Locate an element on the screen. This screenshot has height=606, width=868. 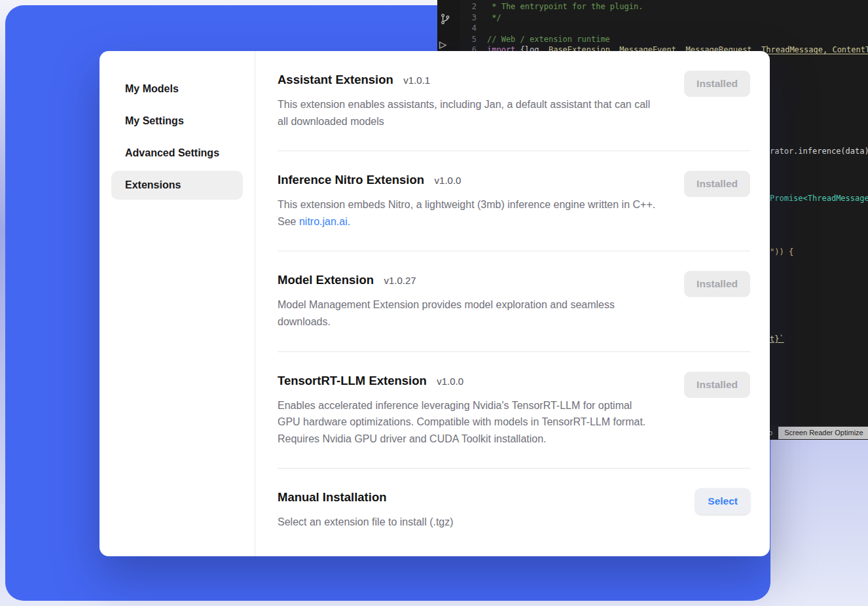
sidebar-item-my-models: My Models is located at coordinates (177, 89).